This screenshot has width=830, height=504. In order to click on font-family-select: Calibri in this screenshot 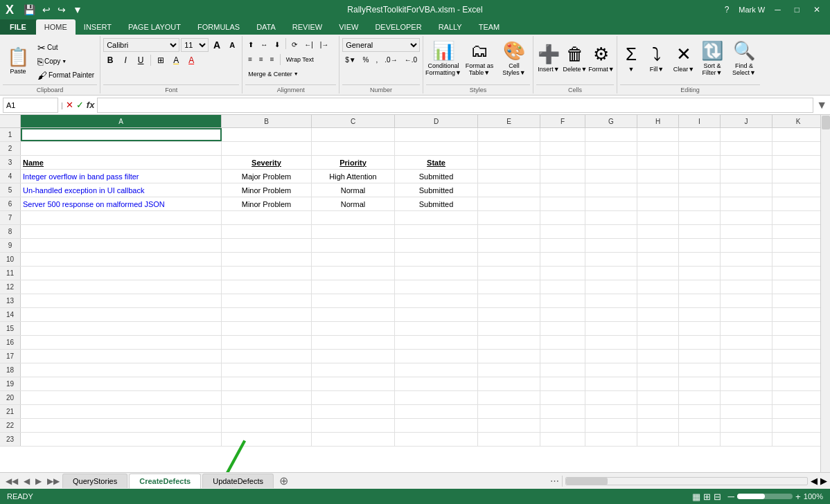, I will do `click(141, 45)`.